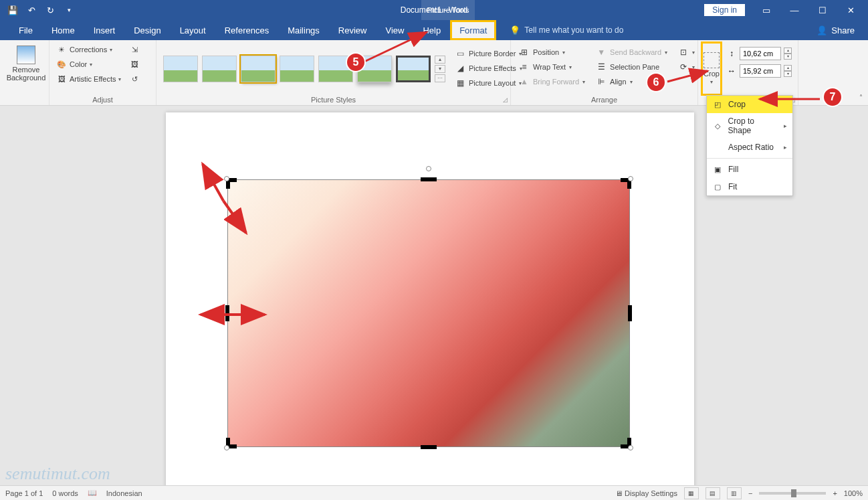 This screenshot has width=868, height=500. I want to click on compress-button: ⇲, so click(134, 50).